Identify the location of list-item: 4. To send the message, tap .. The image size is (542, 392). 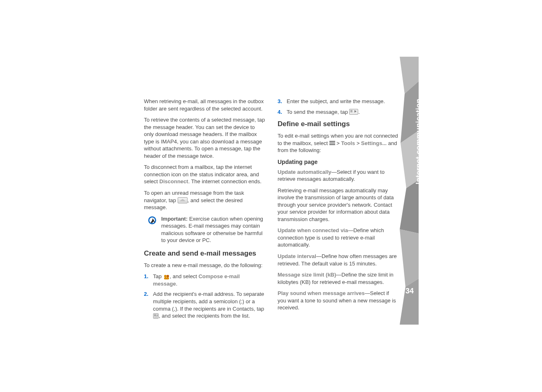
(338, 112).